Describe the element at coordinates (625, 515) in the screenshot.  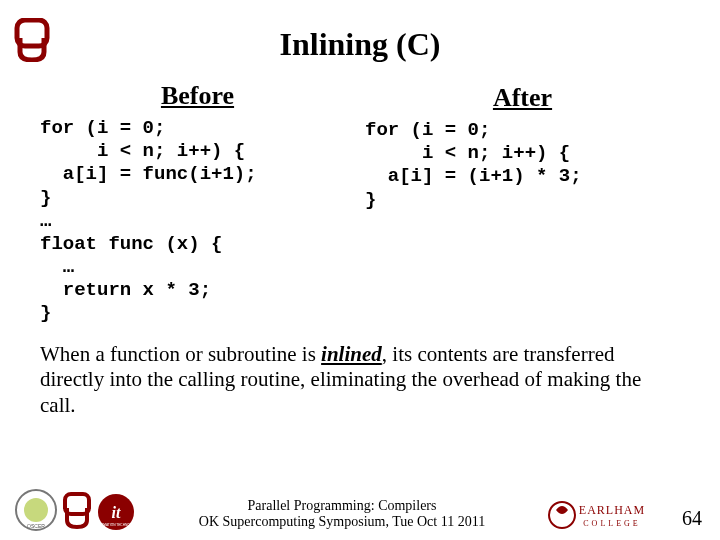
I see `footer-right: EARLHAM COLLEGE 64` at that location.